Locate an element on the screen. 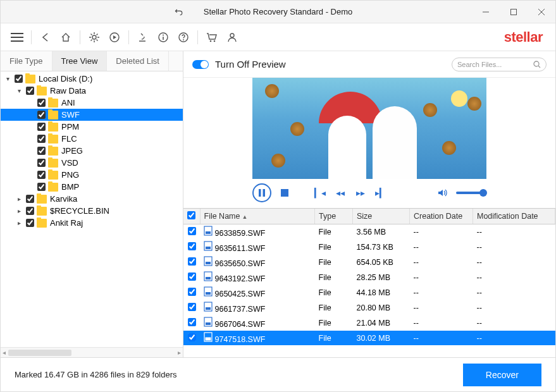  help-icon is located at coordinates (183, 37).